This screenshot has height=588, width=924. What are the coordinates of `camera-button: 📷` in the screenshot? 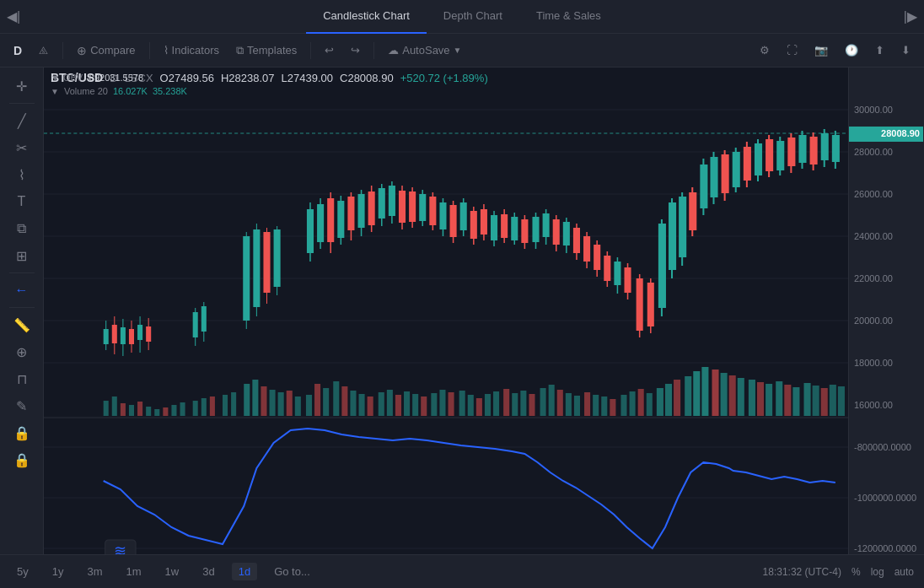 It's located at (821, 51).